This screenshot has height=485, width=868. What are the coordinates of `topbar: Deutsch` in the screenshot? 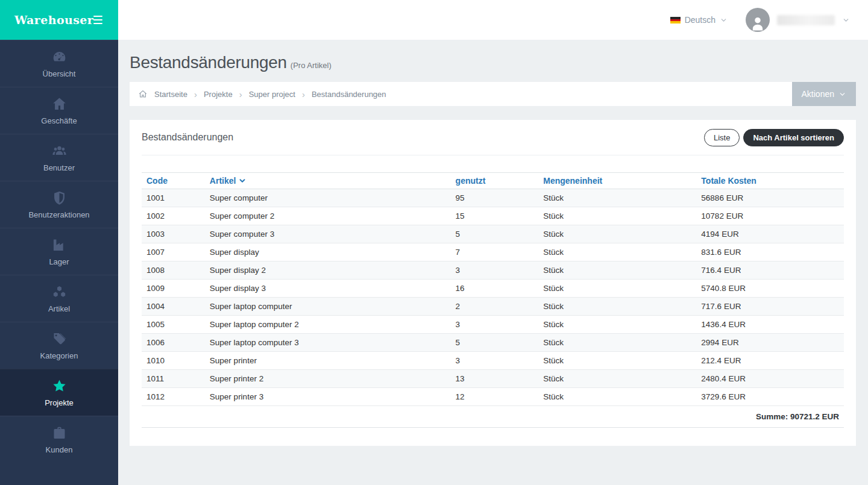 It's located at (493, 20).